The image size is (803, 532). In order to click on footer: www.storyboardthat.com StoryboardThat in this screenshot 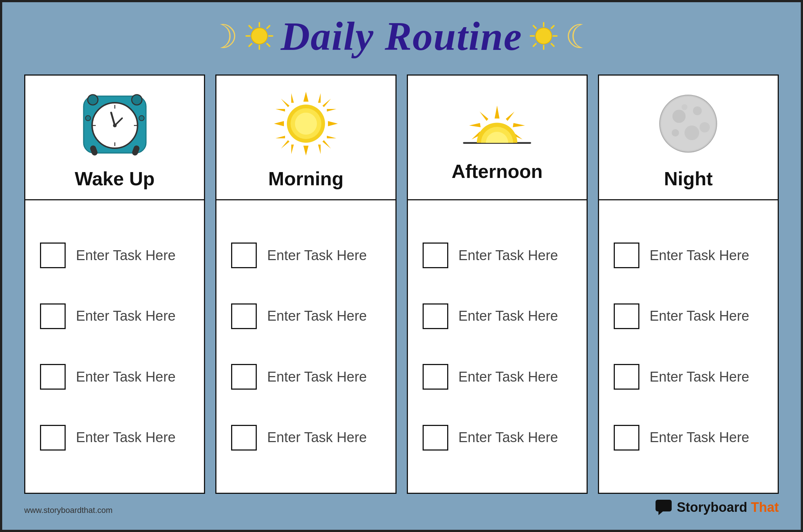, I will do `click(401, 507)`.